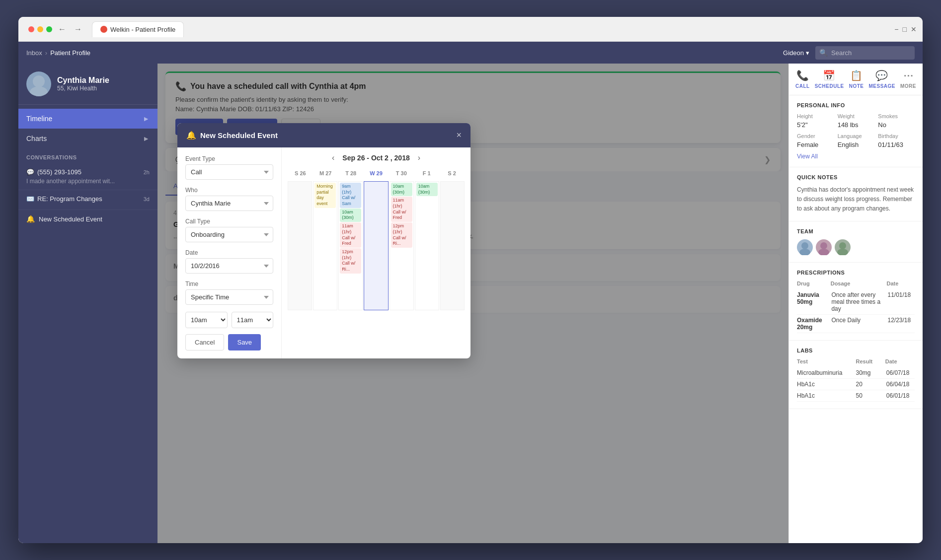 This screenshot has height=560, width=941. Describe the element at coordinates (300, 246) in the screenshot. I see `cal-cell-s26` at that location.